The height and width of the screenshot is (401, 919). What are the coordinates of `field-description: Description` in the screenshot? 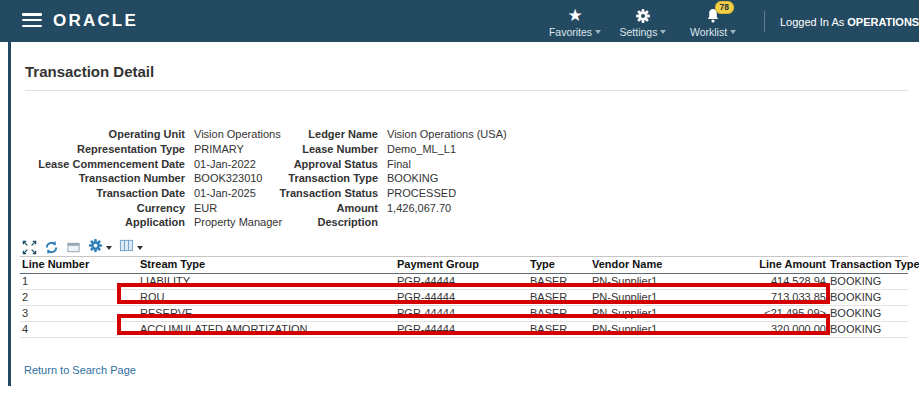 It's located at (438, 222).